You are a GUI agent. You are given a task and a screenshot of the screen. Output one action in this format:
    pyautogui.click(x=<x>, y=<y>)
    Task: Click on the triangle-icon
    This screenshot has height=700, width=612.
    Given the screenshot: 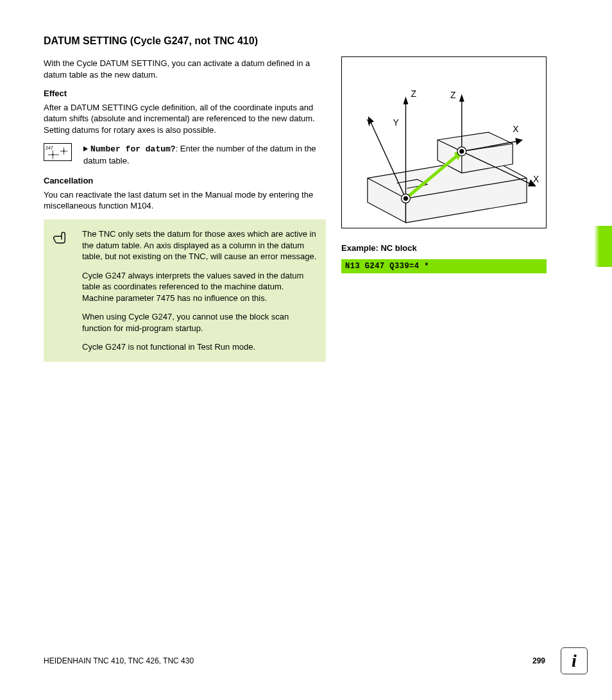 What is the action you would take?
    pyautogui.click(x=86, y=149)
    